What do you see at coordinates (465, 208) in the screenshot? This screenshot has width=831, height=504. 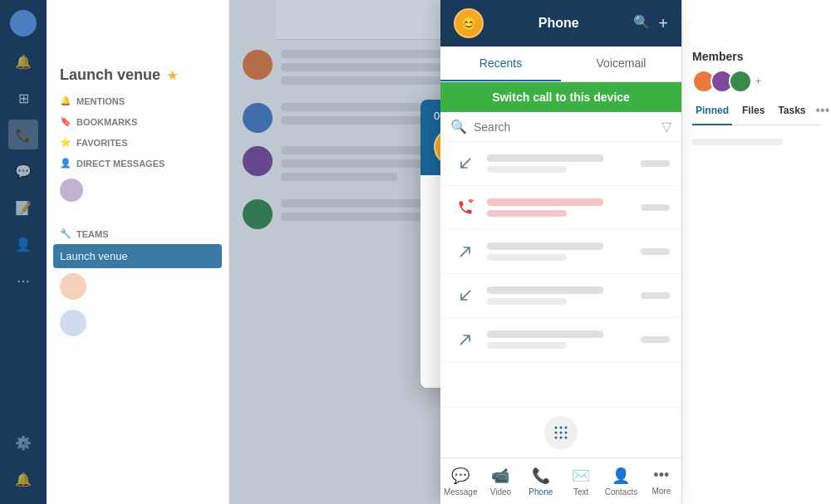 I see `call-missed-icon` at bounding box center [465, 208].